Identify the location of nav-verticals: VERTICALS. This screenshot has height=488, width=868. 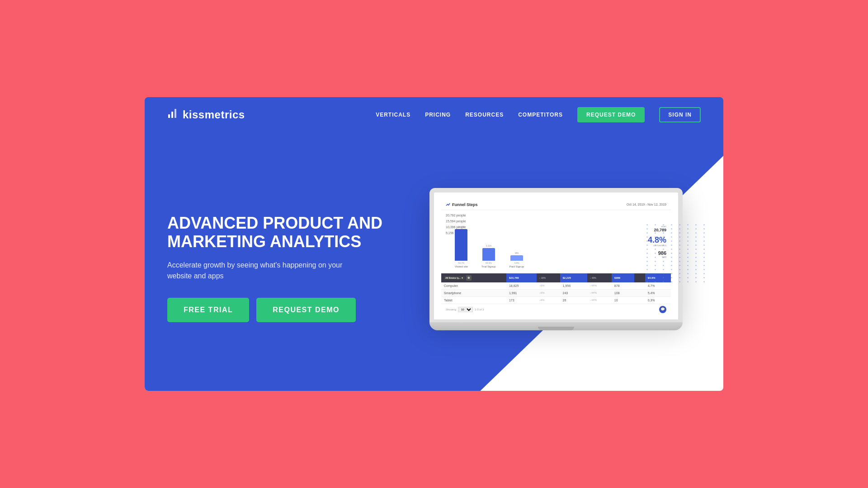
(393, 115).